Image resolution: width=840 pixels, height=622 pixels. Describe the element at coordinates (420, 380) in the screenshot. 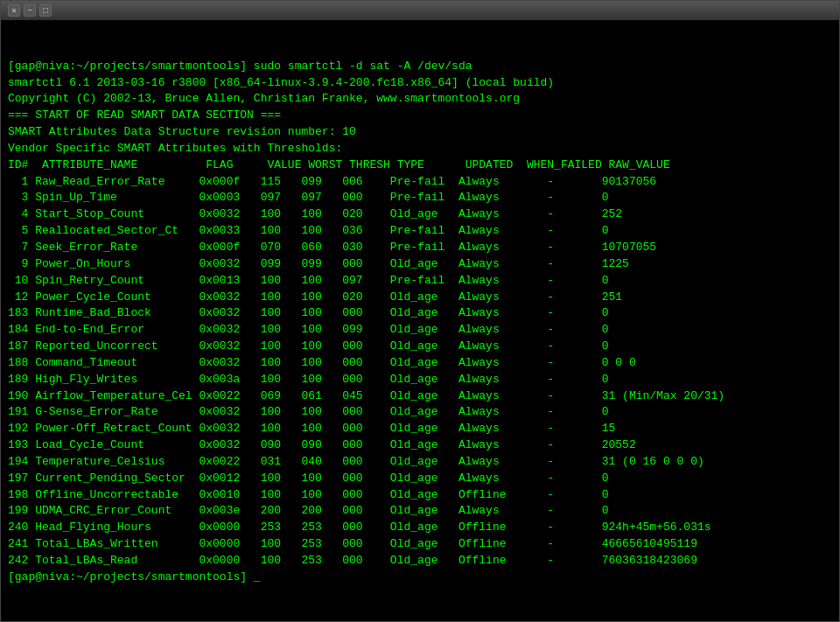

I see `terminal-line: 189 High_Fly_Writes 0x003a 100 100 000 O…` at that location.